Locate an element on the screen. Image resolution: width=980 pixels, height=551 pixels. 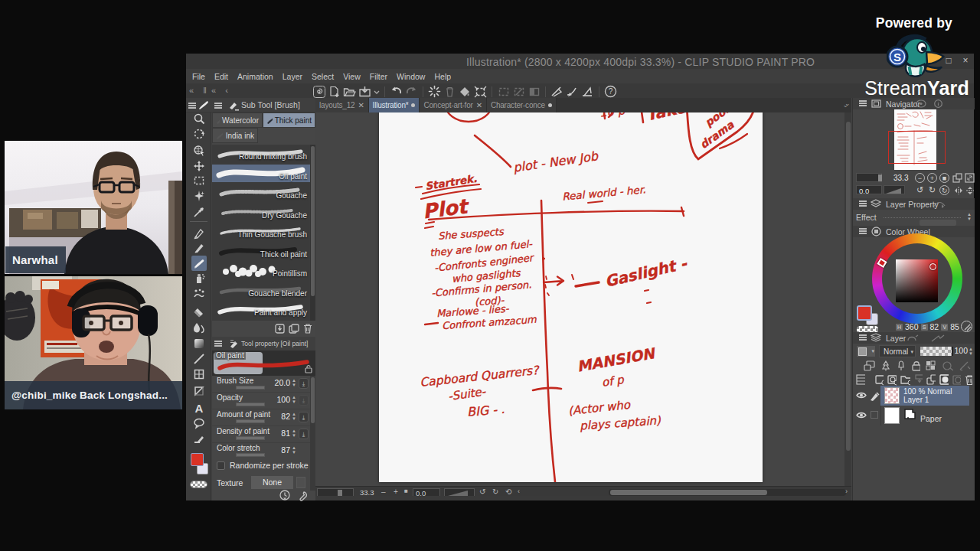
paper-visibility-eye-icon is located at coordinates (861, 415).